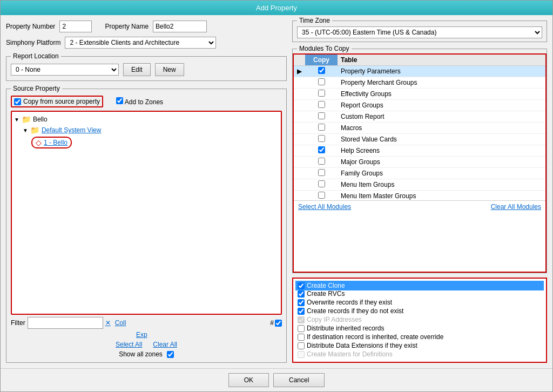 This screenshot has width=553, height=392. Describe the element at coordinates (420, 106) in the screenshot. I see `table-row: Report Groups` at that location.